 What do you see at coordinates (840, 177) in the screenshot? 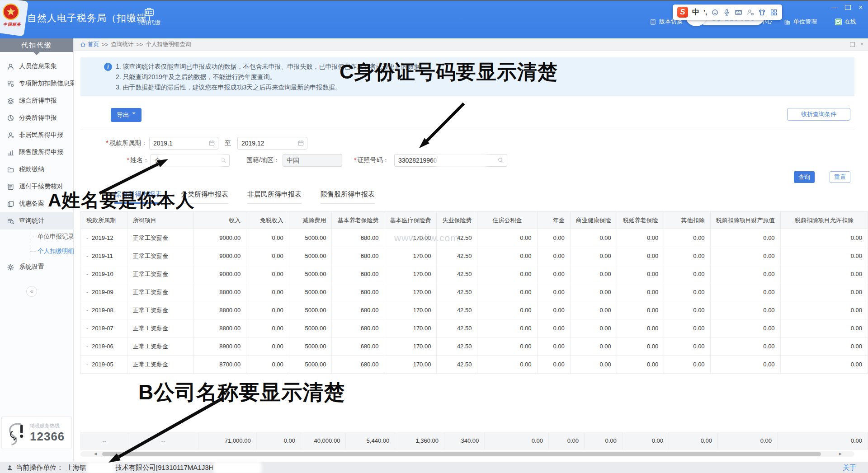
I see `reset-button: 重置` at bounding box center [840, 177].